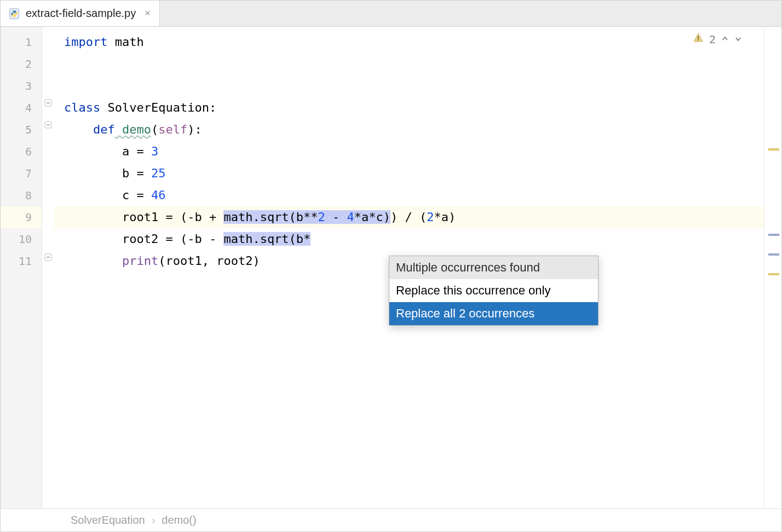  I want to click on breadcrumb-bar: SolverEquation › demo(), so click(391, 520).